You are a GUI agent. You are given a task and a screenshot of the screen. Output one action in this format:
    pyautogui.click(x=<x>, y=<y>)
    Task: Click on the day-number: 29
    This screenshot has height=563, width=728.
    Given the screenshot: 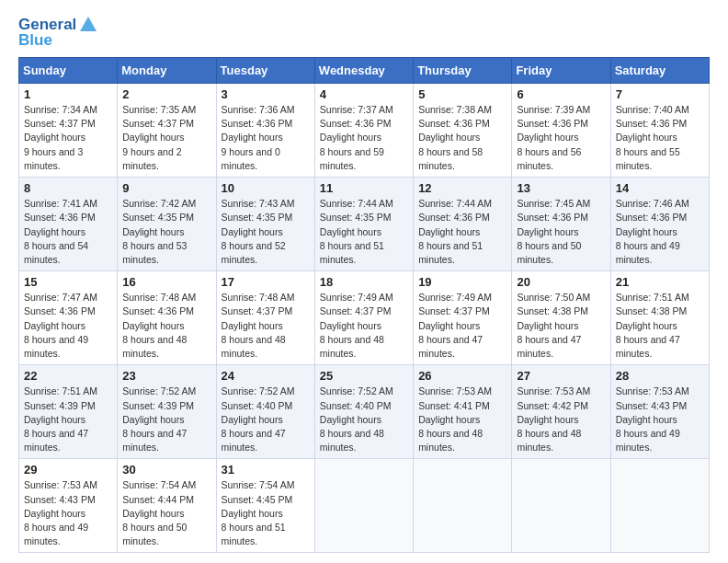 What is the action you would take?
    pyautogui.click(x=68, y=469)
    